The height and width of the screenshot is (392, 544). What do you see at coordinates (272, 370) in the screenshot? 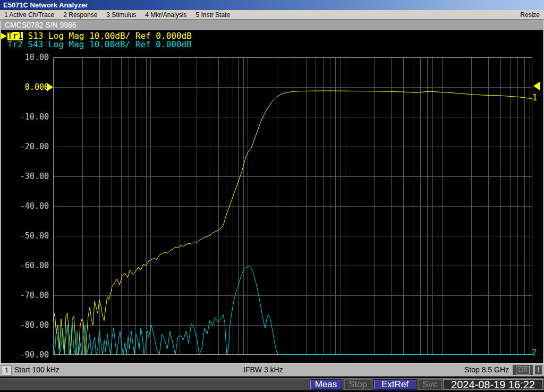
I see `stimulus-status-bar: 1 Start 100 kHz IFBW 3 kHz Stop 8.5 GHz …` at bounding box center [272, 370].